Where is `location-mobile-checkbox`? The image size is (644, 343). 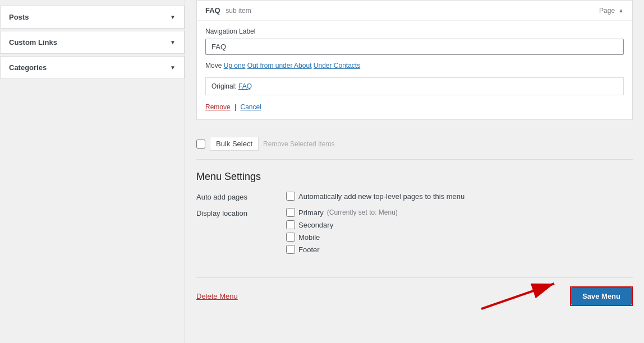 location-mobile-checkbox is located at coordinates (291, 237).